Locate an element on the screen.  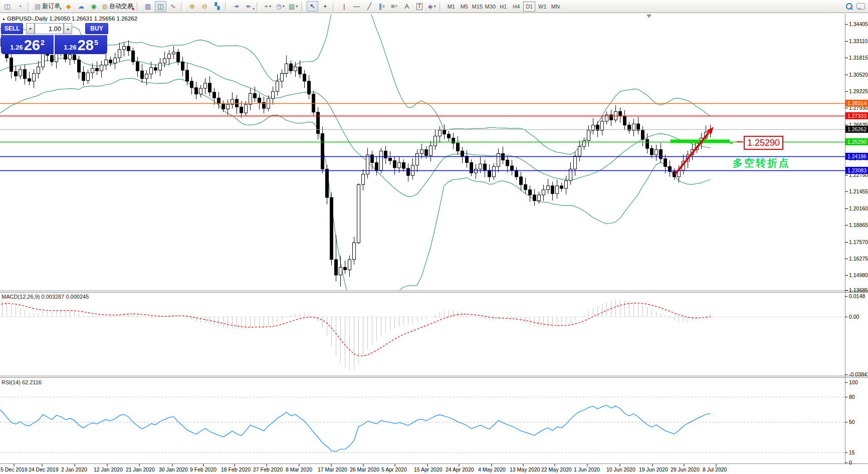
date-axis-label: 30 Jan 2020 is located at coordinates (173, 469).